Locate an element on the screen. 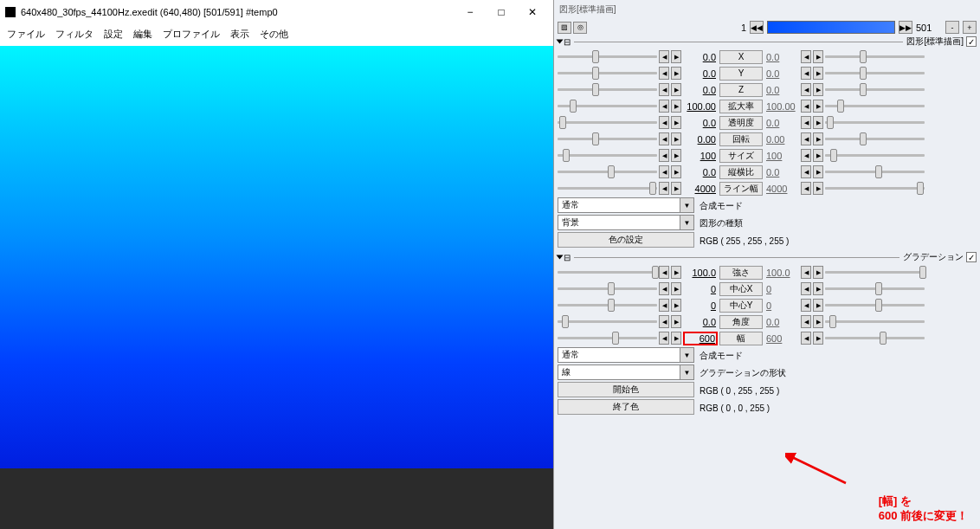  param-value-right: 600 is located at coordinates (782, 339).